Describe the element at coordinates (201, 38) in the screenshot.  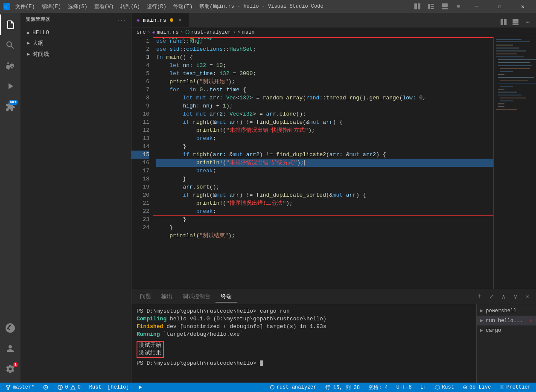
I see `debug-link: 🐛 Debug` at that location.